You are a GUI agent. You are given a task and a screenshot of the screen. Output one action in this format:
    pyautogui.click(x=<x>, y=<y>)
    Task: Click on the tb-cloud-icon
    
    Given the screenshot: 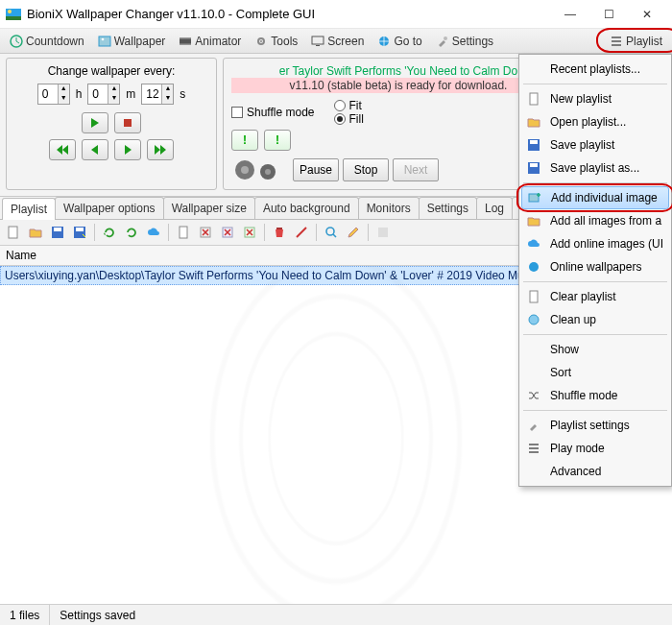 What is the action you would take?
    pyautogui.click(x=154, y=232)
    